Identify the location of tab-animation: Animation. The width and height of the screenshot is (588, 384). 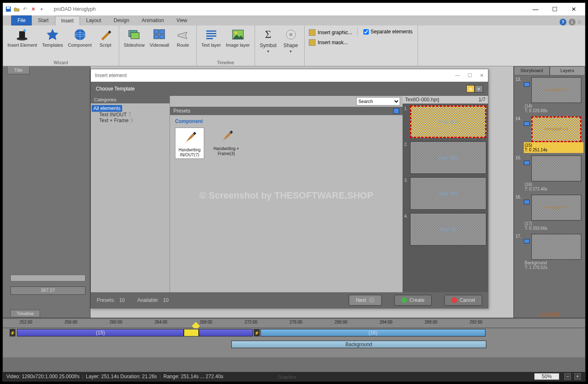
(153, 20).